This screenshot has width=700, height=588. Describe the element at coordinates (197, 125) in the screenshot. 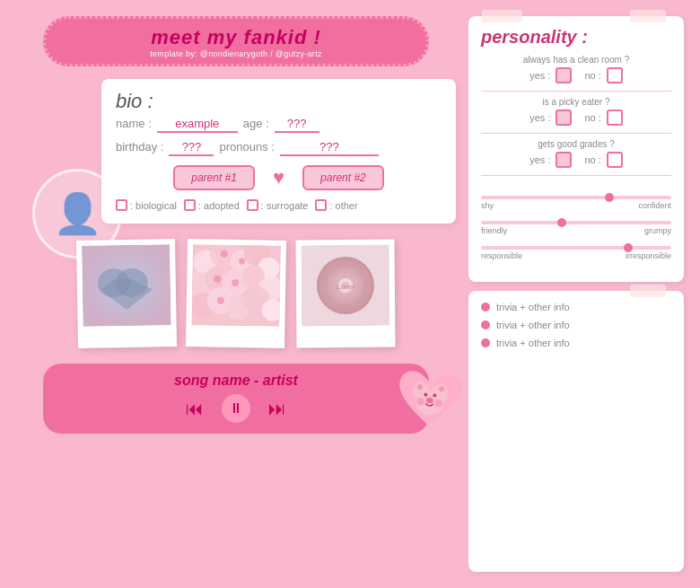

I see `name-field: example` at that location.